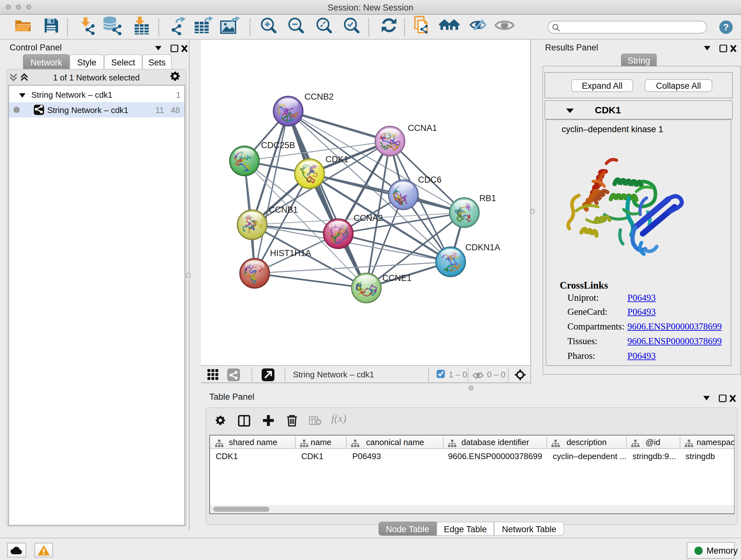 The image size is (741, 560). I want to click on svg-text: CDC25B, so click(278, 145).